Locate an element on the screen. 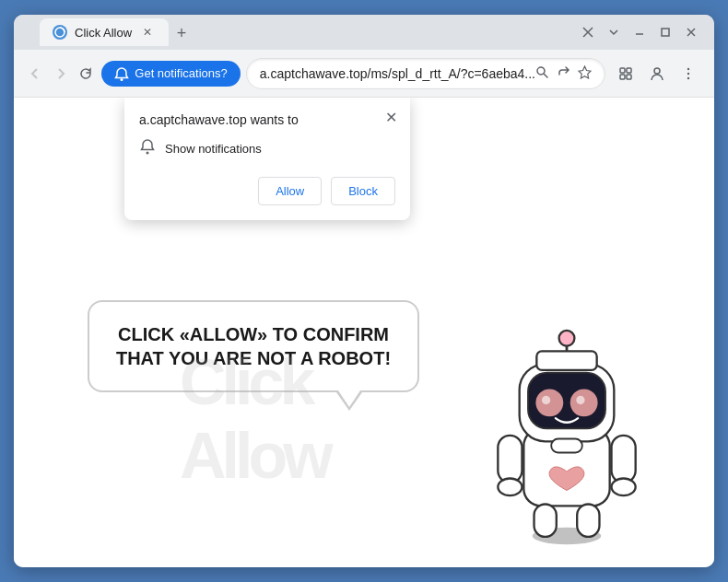  back-button is located at coordinates (35, 74).